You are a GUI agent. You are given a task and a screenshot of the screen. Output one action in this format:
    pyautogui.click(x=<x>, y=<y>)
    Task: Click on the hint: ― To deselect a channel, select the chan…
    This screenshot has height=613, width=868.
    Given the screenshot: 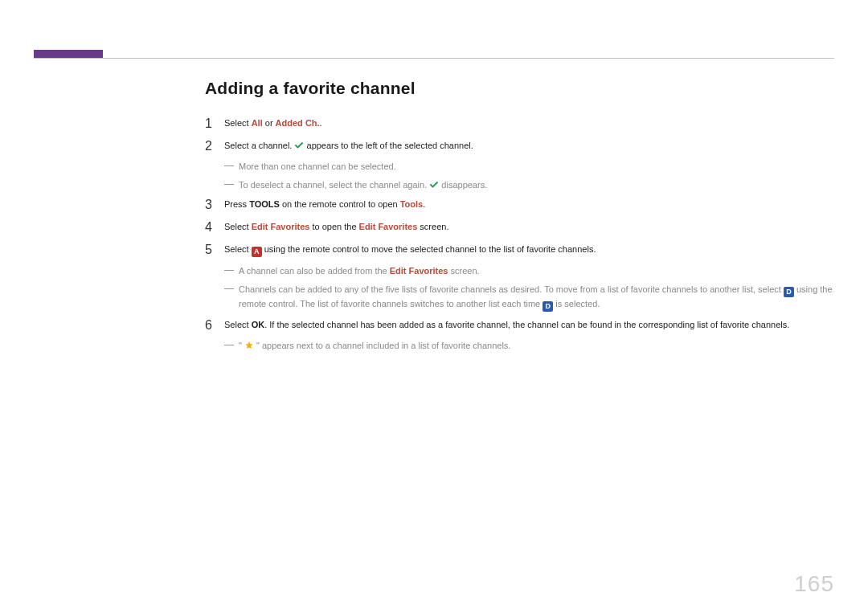 What is the action you would take?
    pyautogui.click(x=519, y=185)
    